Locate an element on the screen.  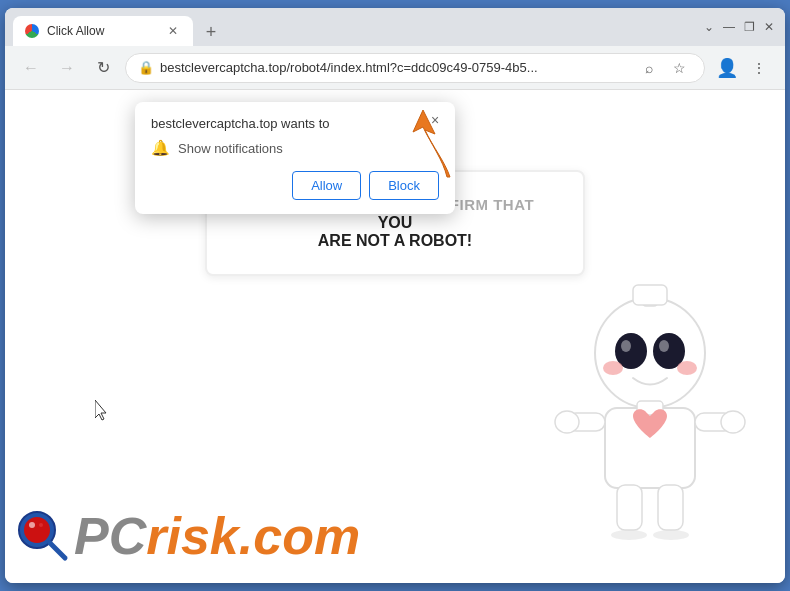
menu-icon: ⋮ is located at coordinates (759, 68).